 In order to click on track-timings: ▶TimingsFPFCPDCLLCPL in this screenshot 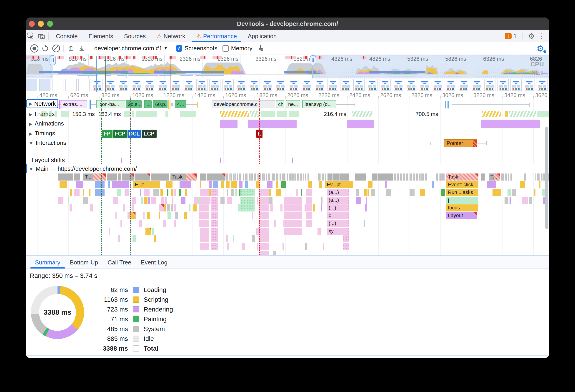, I will do `click(288, 134)`.